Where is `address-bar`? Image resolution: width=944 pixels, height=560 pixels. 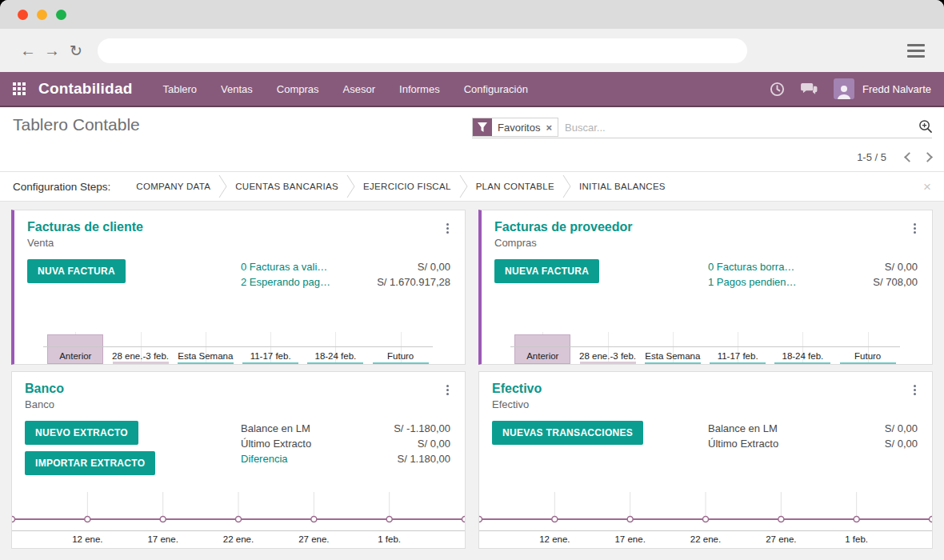 address-bar is located at coordinates (422, 51).